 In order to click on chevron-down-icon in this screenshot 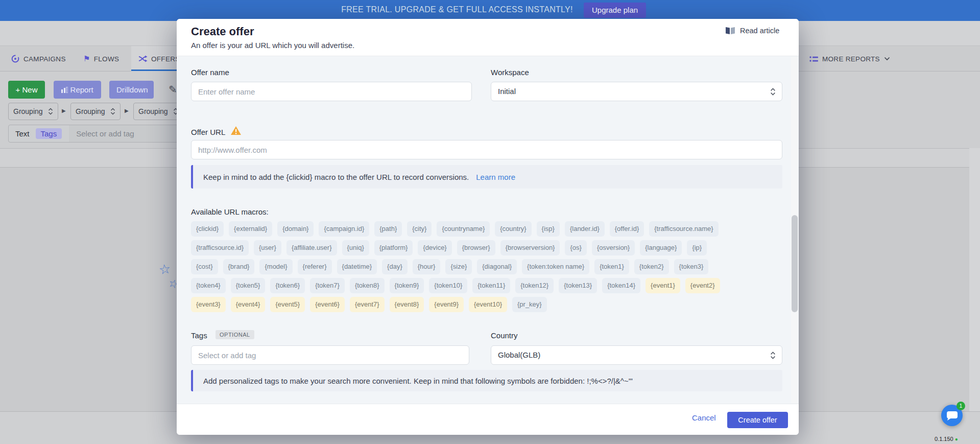, I will do `click(887, 59)`.